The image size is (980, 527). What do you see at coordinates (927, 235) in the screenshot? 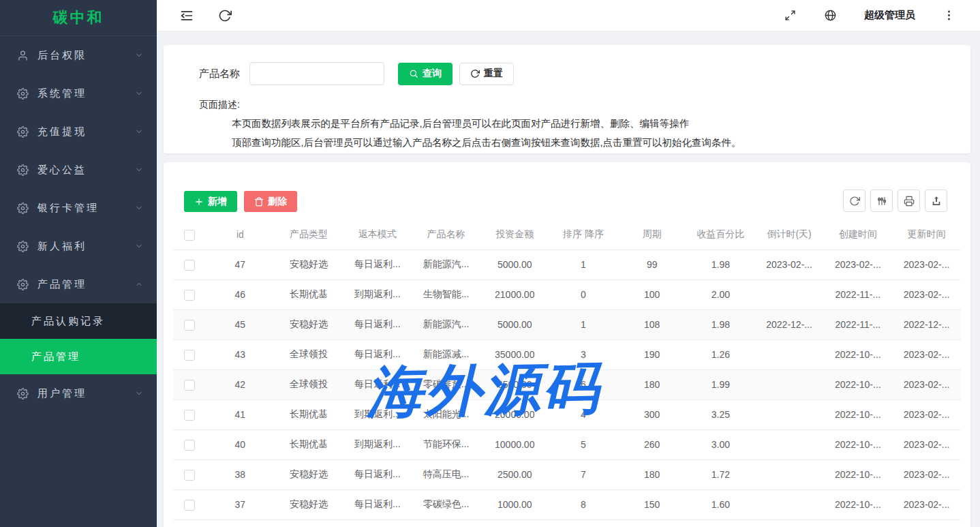
I see `column-header: 更新时间` at bounding box center [927, 235].